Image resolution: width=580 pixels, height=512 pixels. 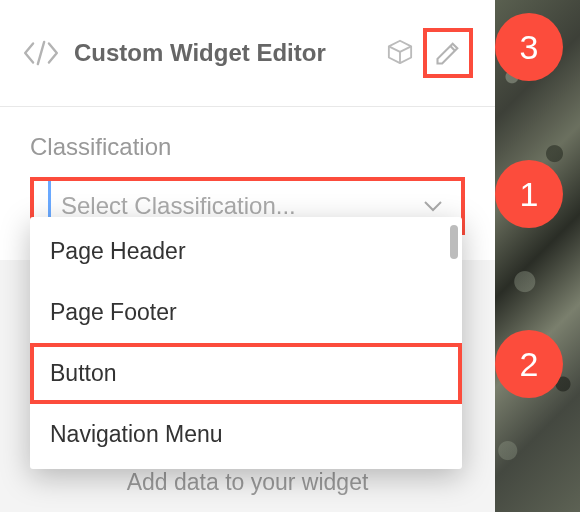 What do you see at coordinates (246, 312) in the screenshot?
I see `option-page-footer: Page Footer` at bounding box center [246, 312].